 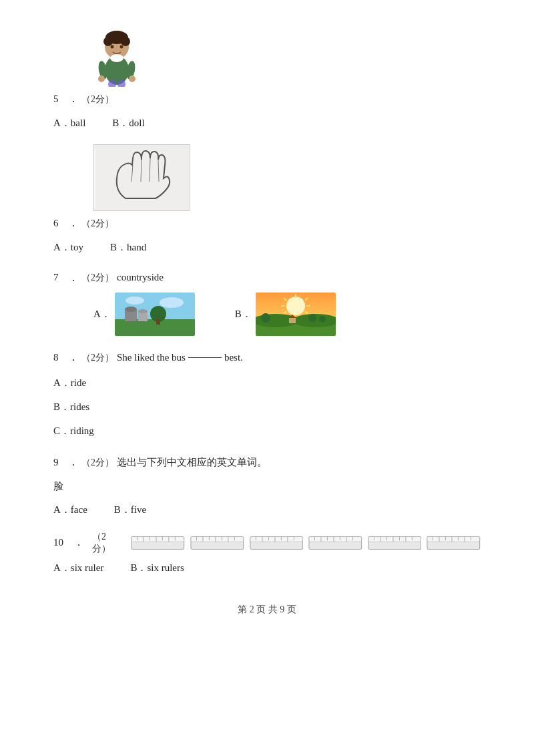 What do you see at coordinates (140, 278) in the screenshot?
I see `q7-text: countryside` at bounding box center [140, 278].